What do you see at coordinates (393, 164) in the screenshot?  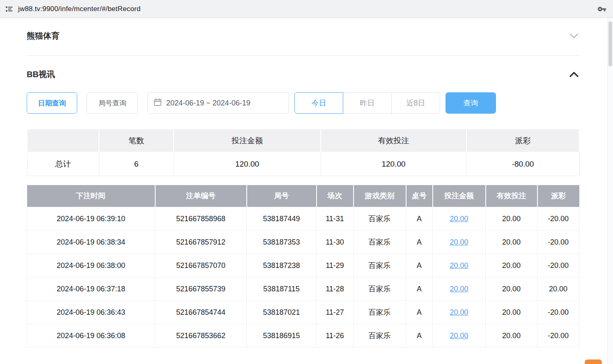 I see `summary-valid-bet-value: 120.00` at bounding box center [393, 164].